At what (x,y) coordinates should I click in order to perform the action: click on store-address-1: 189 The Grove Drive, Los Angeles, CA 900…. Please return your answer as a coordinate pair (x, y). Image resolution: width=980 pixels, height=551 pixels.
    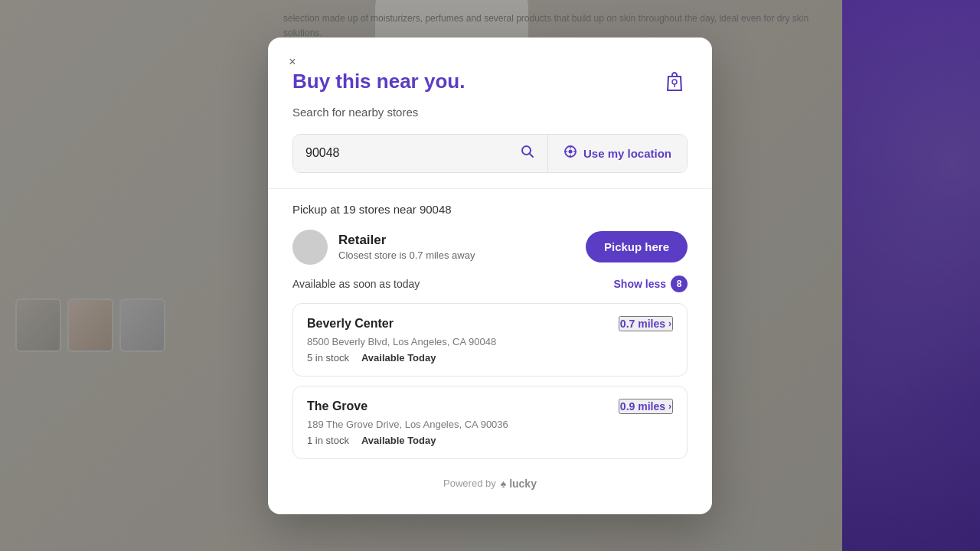
    Looking at the image, I should click on (490, 424).